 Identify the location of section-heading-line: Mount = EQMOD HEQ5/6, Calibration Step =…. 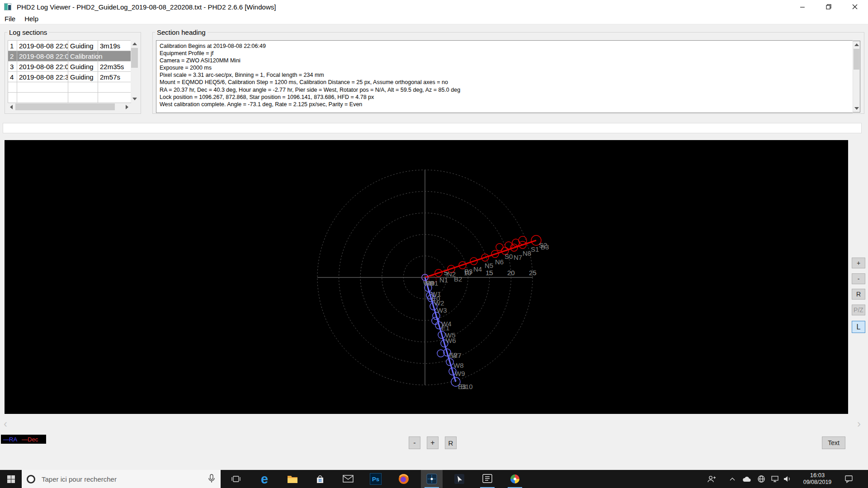
(506, 82).